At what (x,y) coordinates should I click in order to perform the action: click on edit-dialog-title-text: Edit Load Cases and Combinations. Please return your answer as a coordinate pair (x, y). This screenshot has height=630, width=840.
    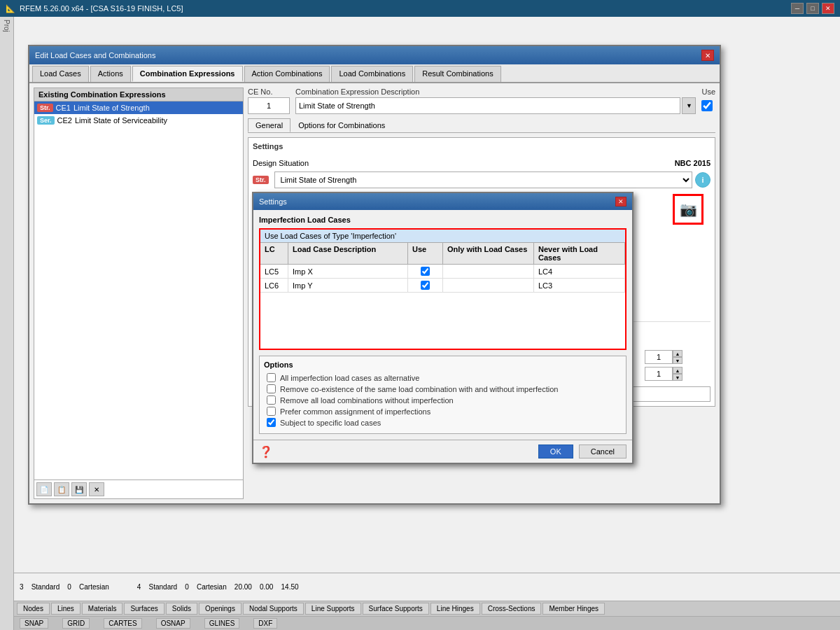
    Looking at the image, I should click on (95, 55).